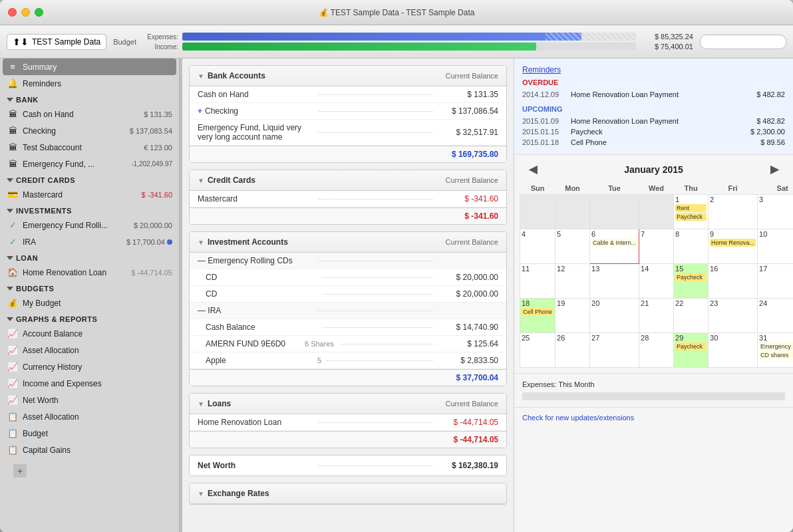  What do you see at coordinates (89, 98) in the screenshot?
I see `bank-group-header: BANK` at bounding box center [89, 98].